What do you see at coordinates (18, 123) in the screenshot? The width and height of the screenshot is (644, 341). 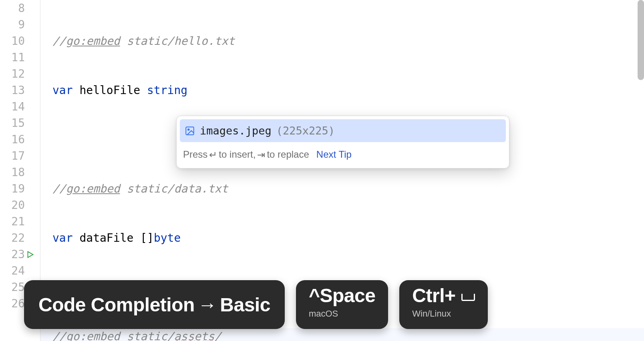 I see `line-number: 15` at bounding box center [18, 123].